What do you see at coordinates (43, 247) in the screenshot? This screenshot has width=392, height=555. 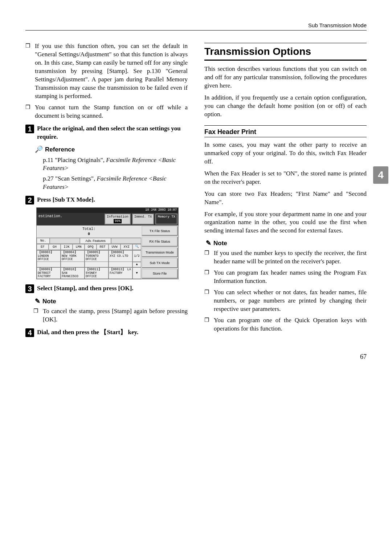 I see `lcd-alpha-tab: EF` at bounding box center [43, 247].